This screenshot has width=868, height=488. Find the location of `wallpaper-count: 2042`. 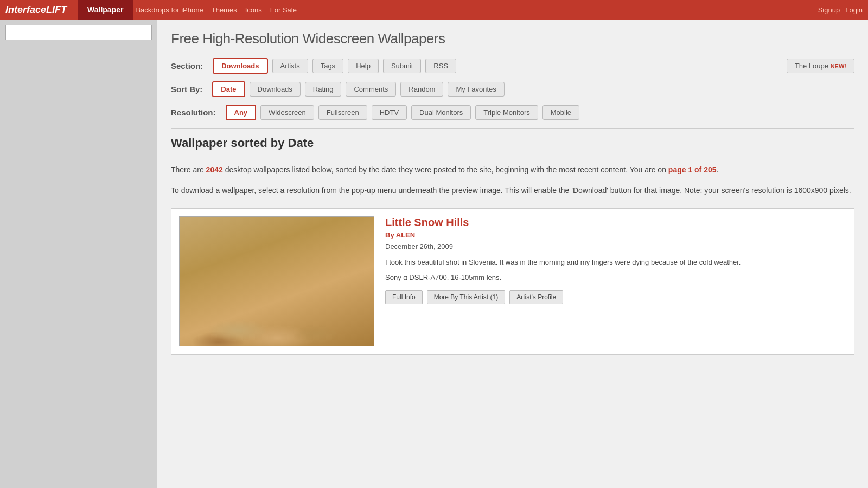

wallpaper-count: 2042 is located at coordinates (215, 170).